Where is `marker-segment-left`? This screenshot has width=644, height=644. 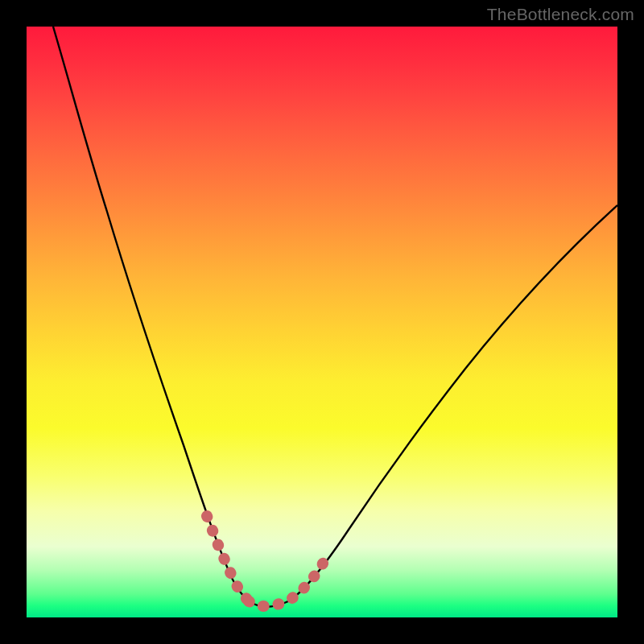 marker-segment-left is located at coordinates (228, 559).